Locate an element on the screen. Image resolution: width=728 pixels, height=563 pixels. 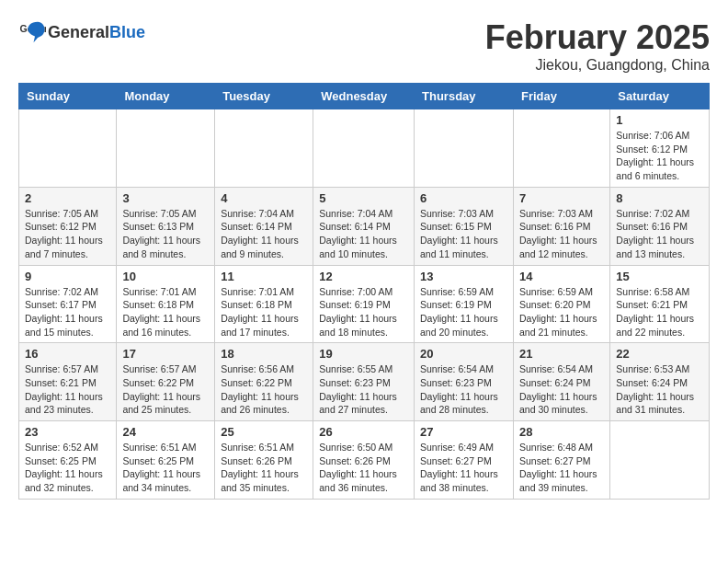
day-info: Sunrise: 6:59 AM Sunset: 6:19 PM Dayligh… is located at coordinates (463, 313).